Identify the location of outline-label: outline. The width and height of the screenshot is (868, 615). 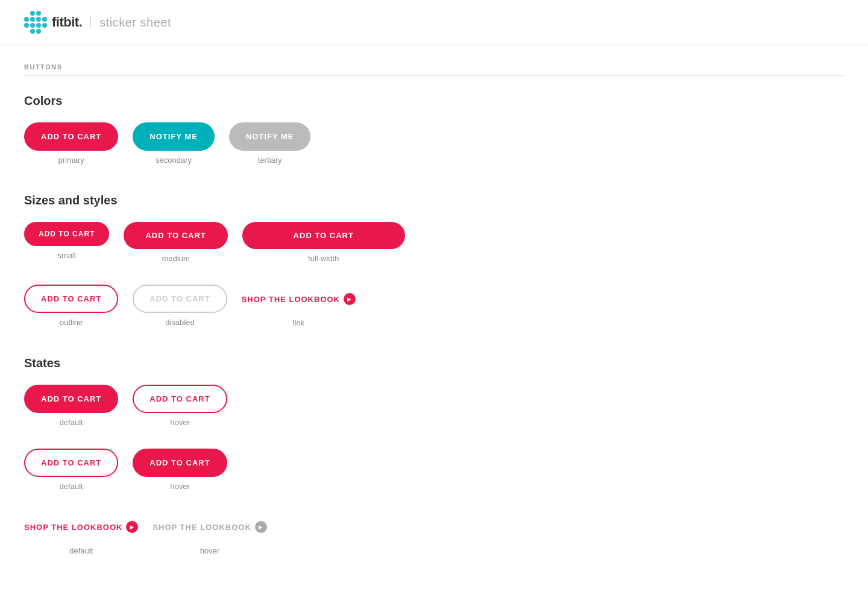
(71, 322).